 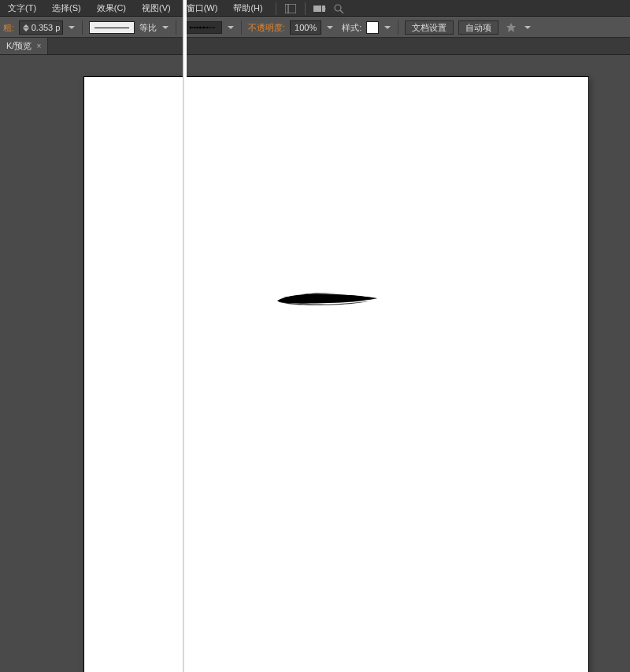 What do you see at coordinates (41, 28) in the screenshot?
I see `stroke-weight-field` at bounding box center [41, 28].